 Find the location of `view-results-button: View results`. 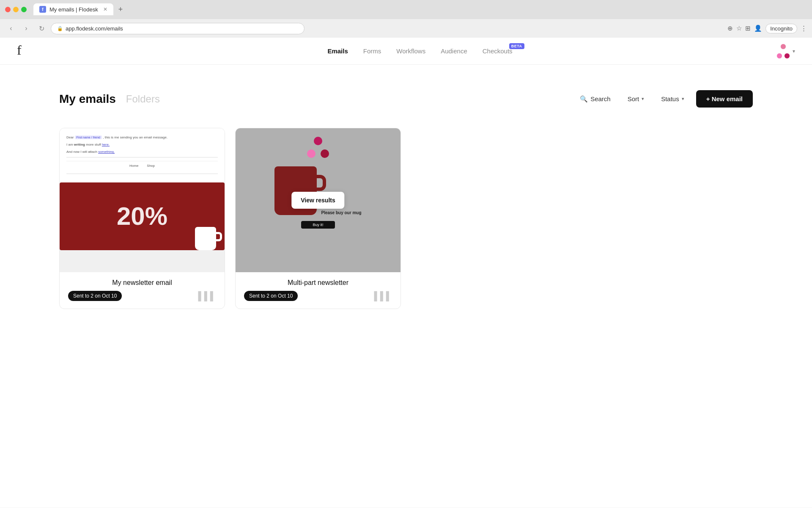

view-results-button: View results is located at coordinates (318, 200).